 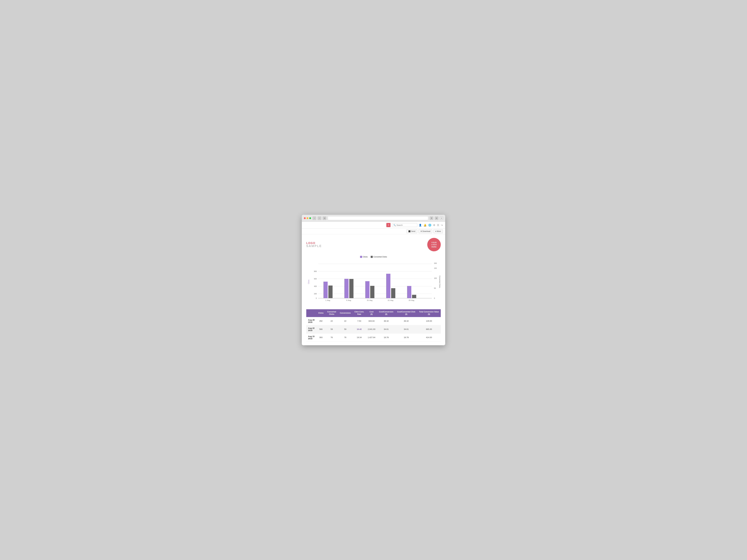 I want to click on report-header: LOGO SAMPLE YOURLOGOHERE, so click(x=374, y=245).